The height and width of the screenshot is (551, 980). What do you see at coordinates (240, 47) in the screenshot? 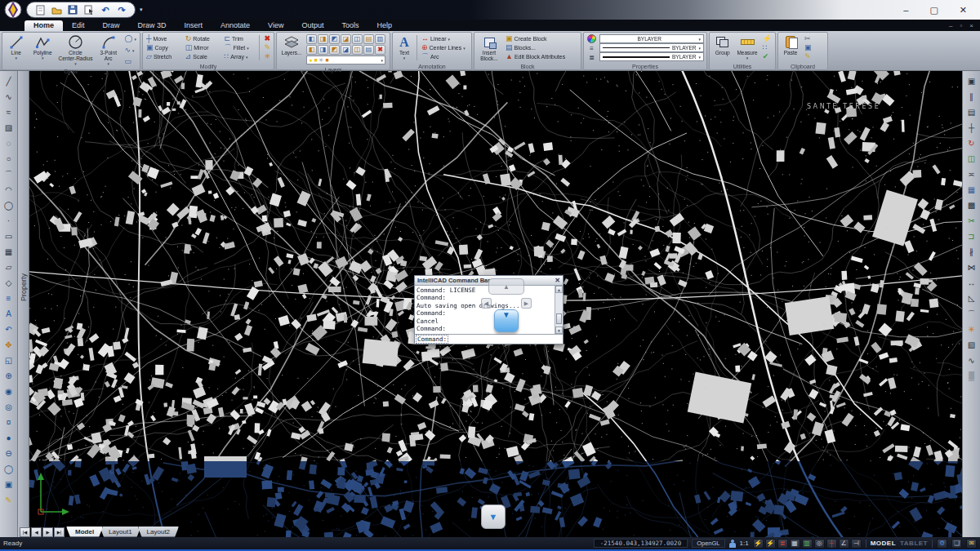
I see `fillet-button: ⌒Fillet▾` at bounding box center [240, 47].